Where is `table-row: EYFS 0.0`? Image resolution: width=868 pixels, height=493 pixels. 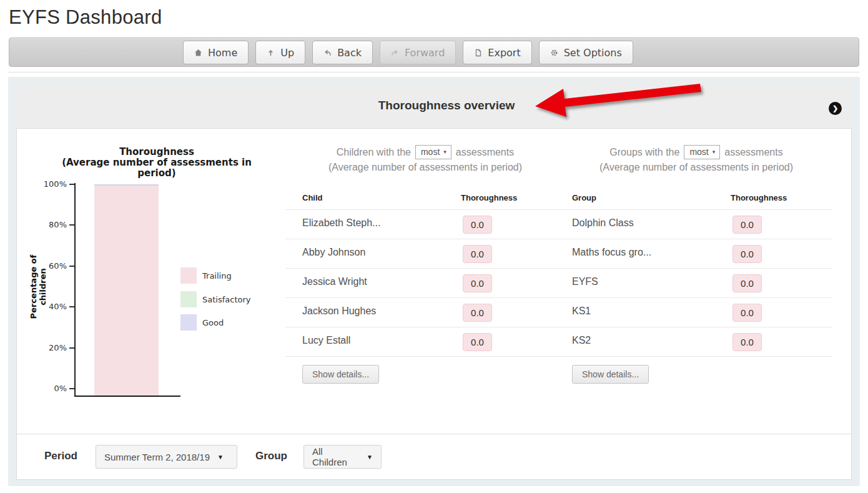
table-row: EYFS 0.0 is located at coordinates (694, 284).